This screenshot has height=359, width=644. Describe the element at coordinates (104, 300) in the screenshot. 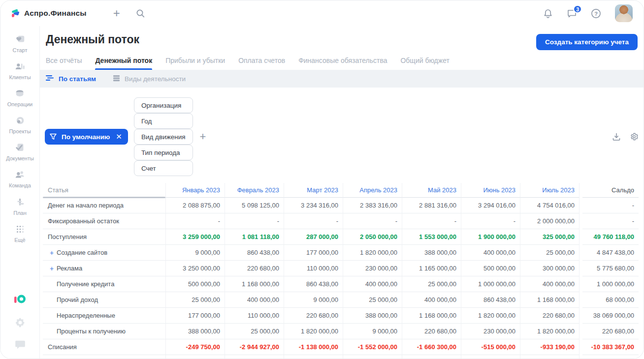

I see `row-label: Прочий доход` at that location.